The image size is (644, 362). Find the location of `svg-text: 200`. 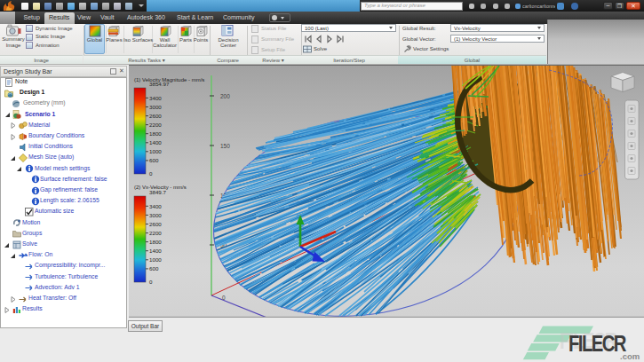

svg-text: 200 is located at coordinates (226, 96).